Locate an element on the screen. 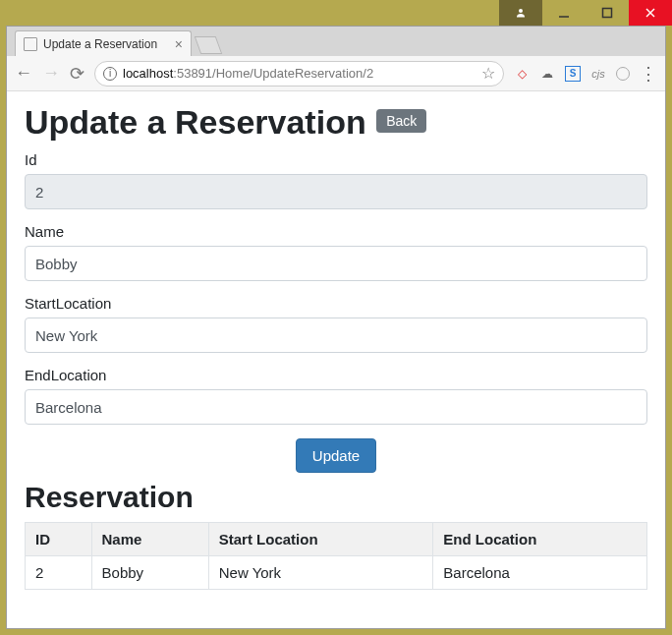 This screenshot has width=672, height=635. start-location-input is located at coordinates (336, 335).